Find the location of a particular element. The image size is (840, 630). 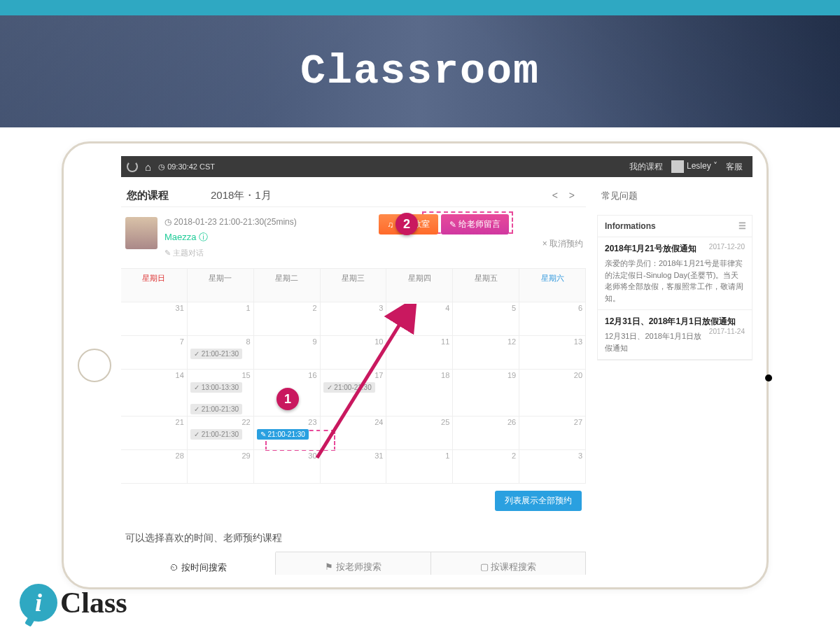

list-icon: ☰ is located at coordinates (742, 226).